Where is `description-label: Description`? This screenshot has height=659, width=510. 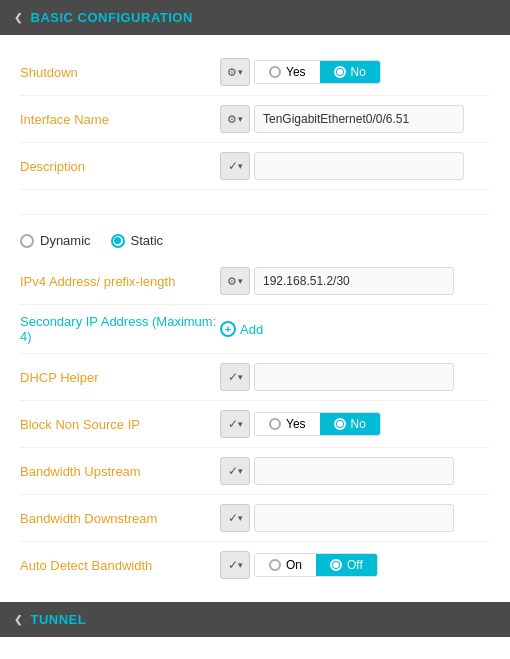 description-label: Description is located at coordinates (120, 166).